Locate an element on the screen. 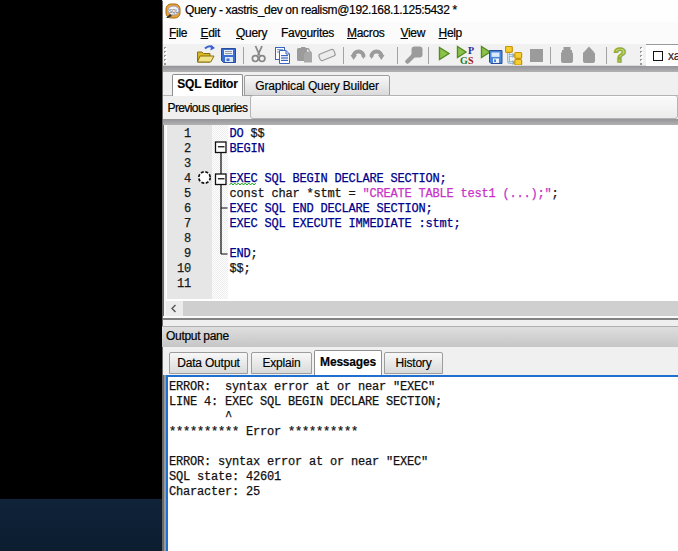  svg-text: SQL is located at coordinates (174, 12).